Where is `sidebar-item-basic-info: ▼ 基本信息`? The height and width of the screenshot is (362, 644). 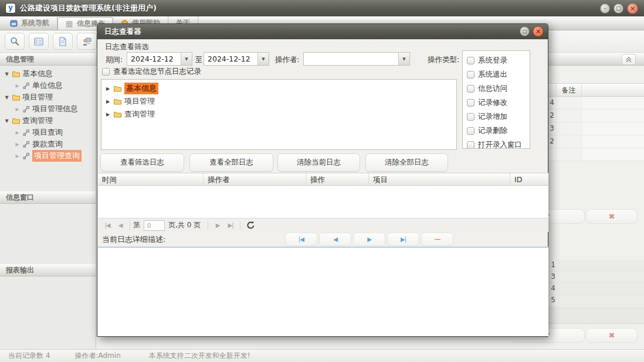
sidebar-item-basic-info: ▼ 基本信息 is located at coordinates (48, 74).